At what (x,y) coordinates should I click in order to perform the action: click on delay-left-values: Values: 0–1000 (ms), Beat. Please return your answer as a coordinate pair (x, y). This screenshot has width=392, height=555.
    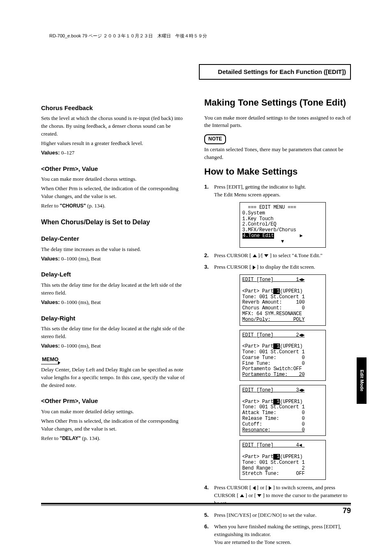
    Looking at the image, I should click on (114, 302).